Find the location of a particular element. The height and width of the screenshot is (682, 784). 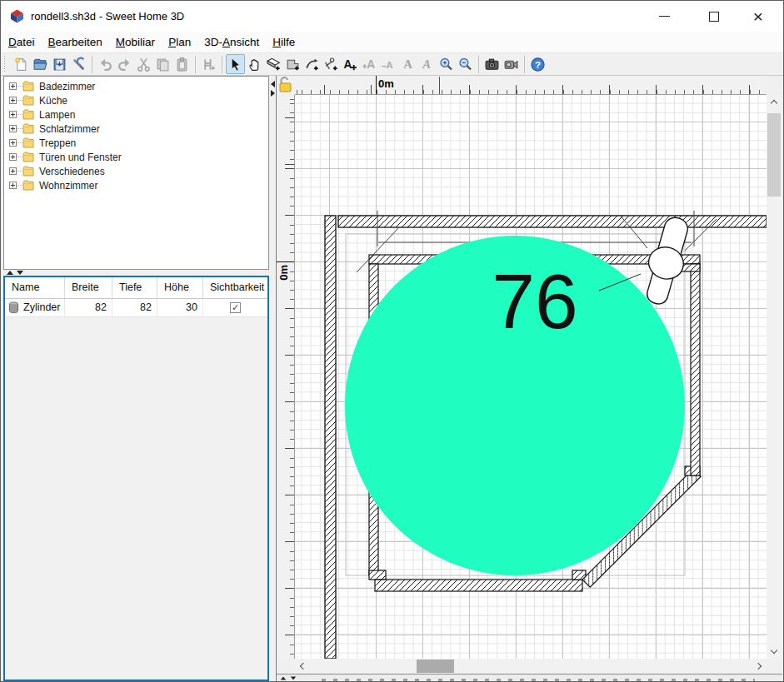

menu-hilfe: Hilfe is located at coordinates (283, 42).